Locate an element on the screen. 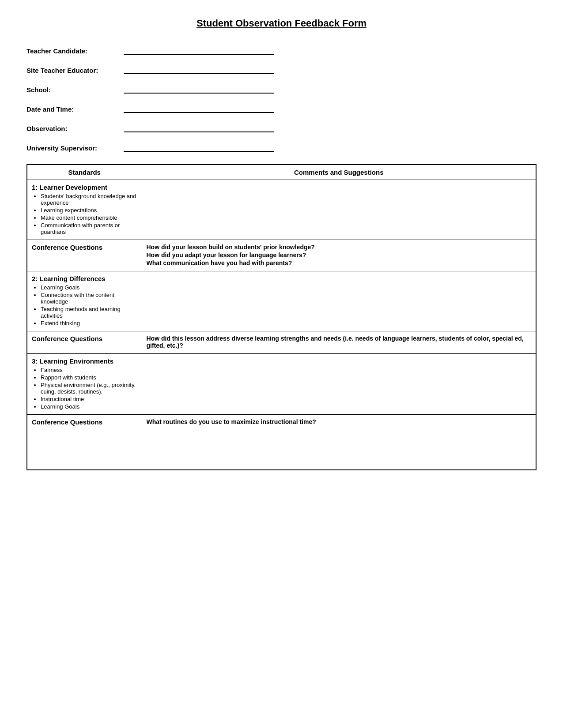 This screenshot has height=728, width=563. conf-label-section-2: Conference Questions is located at coordinates (84, 342).